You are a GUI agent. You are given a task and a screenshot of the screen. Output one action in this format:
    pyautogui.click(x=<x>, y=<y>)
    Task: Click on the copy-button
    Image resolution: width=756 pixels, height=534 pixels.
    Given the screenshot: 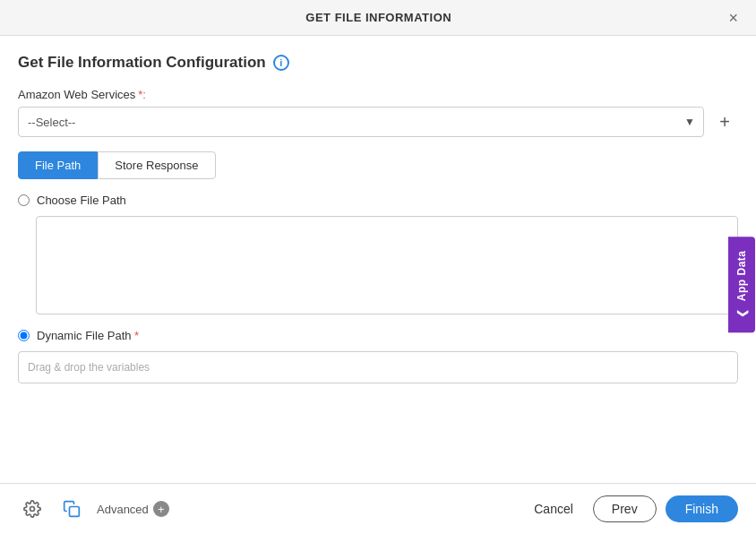 What is the action you would take?
    pyautogui.click(x=72, y=509)
    